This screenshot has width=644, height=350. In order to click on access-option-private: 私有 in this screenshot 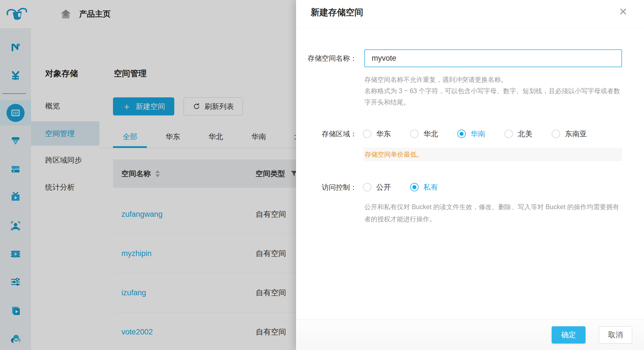, I will do `click(424, 187)`.